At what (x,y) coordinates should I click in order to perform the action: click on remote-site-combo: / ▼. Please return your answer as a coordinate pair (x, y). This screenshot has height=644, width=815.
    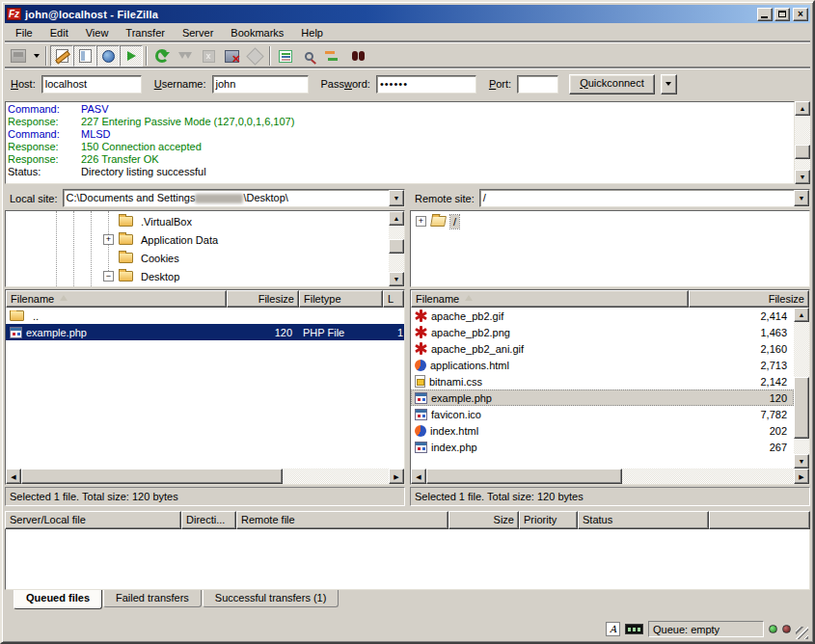
    Looking at the image, I should click on (644, 199).